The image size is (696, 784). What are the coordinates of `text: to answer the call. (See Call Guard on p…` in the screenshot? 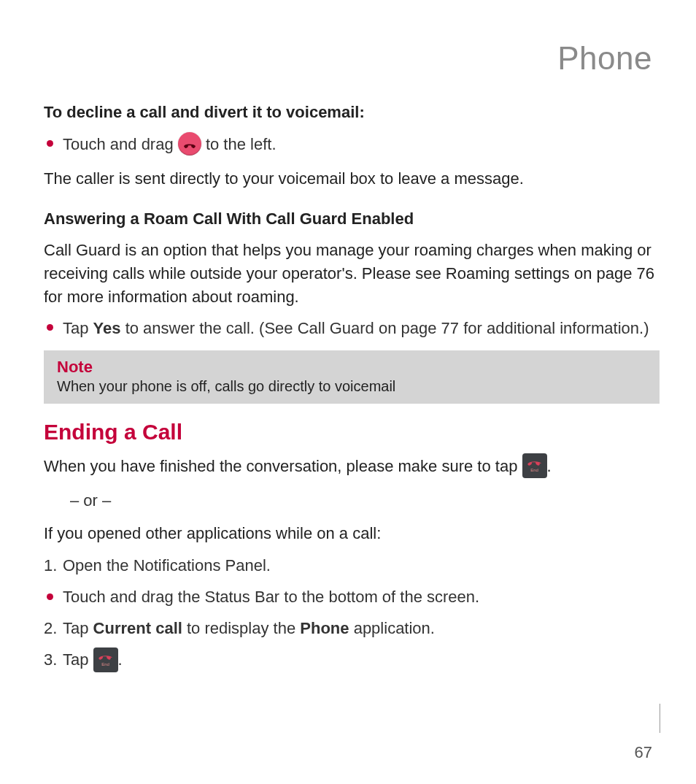 It's located at (385, 328).